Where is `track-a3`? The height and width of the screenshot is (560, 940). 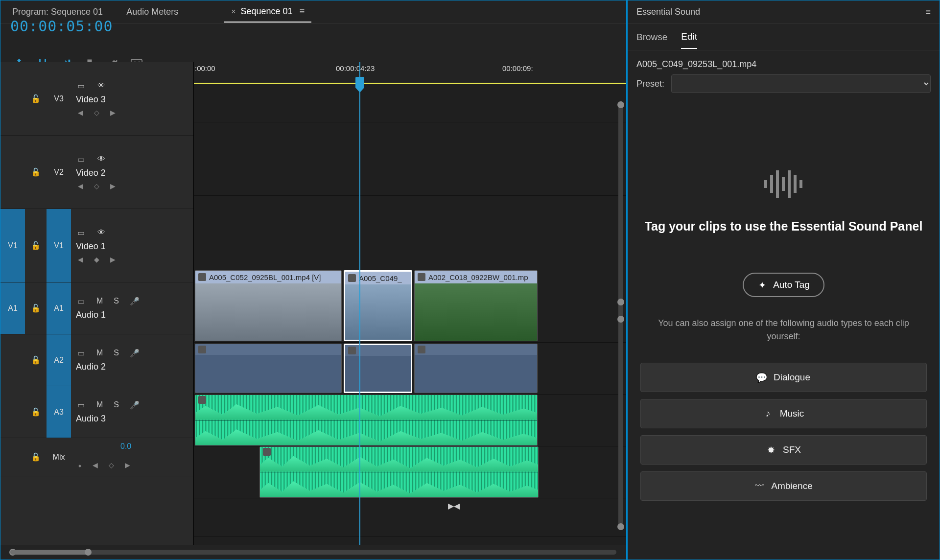 track-a3 is located at coordinates (410, 472).